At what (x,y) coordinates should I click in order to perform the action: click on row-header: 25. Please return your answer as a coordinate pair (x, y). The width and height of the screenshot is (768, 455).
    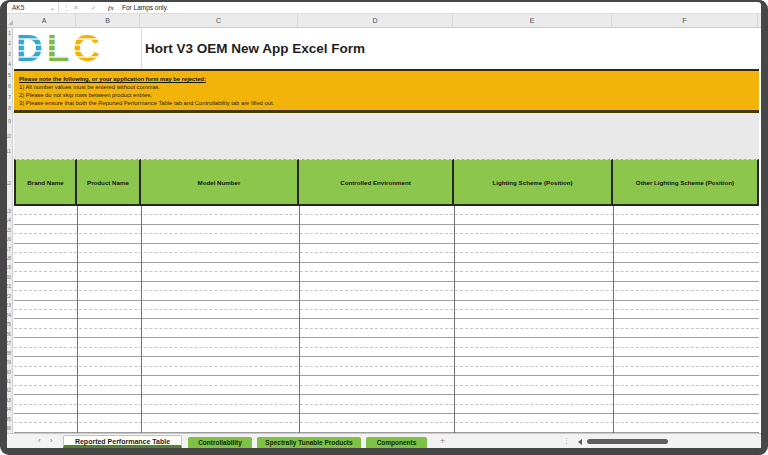
    Looking at the image, I should click on (9, 324).